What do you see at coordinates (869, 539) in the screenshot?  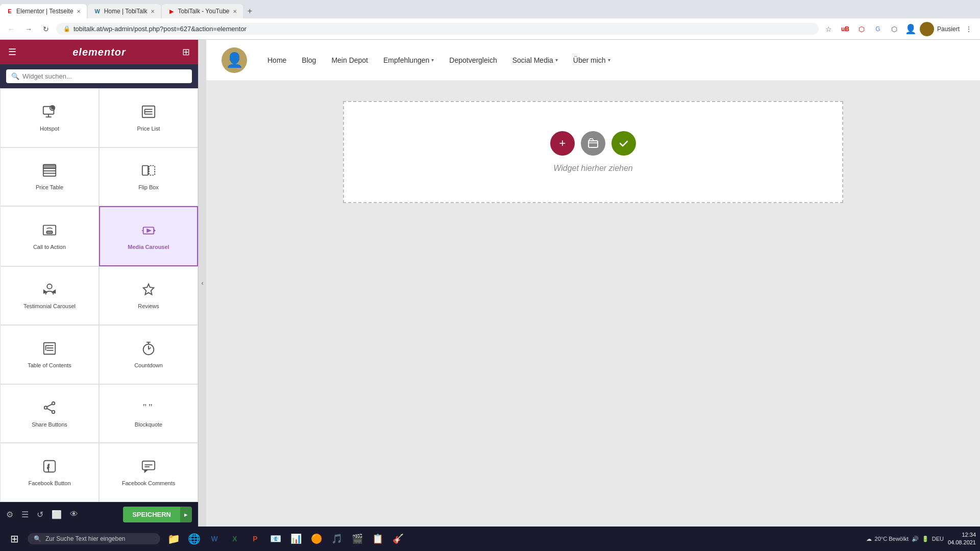 I see `weather-icon: ☁` at bounding box center [869, 539].